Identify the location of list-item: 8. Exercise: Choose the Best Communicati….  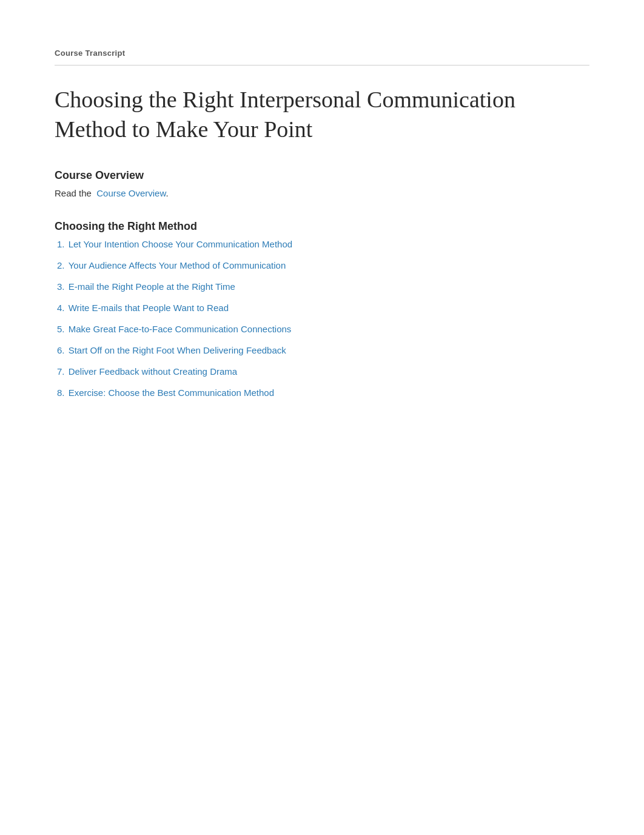
(322, 393).